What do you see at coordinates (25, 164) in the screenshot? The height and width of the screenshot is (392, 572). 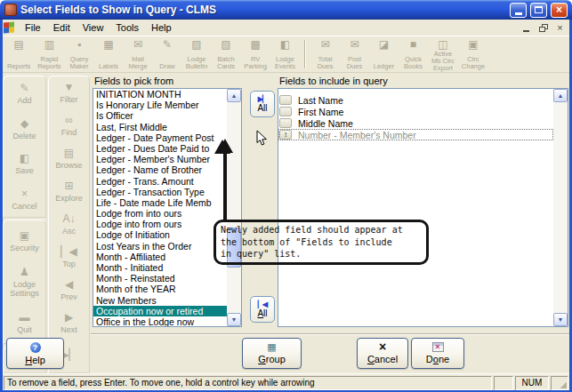 I see `save-button: ◧ Save` at bounding box center [25, 164].